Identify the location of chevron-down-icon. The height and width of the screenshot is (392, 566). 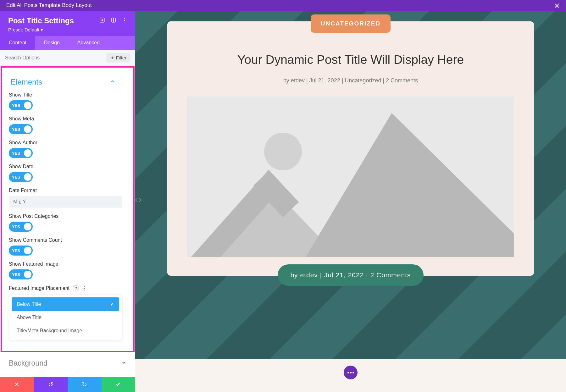
(124, 363).